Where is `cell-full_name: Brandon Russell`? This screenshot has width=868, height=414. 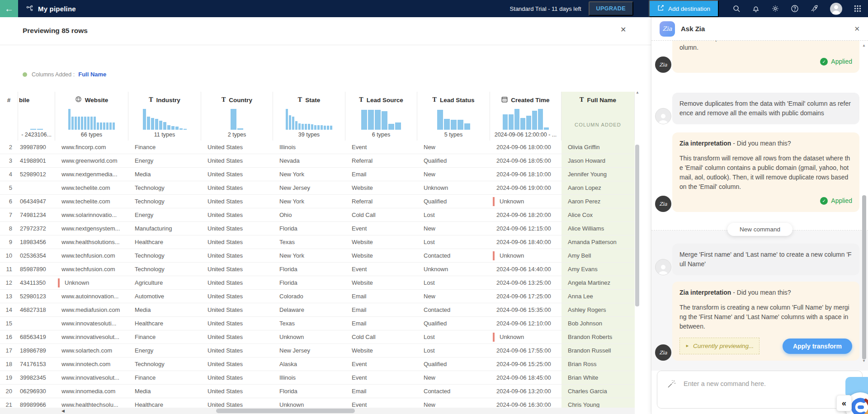
cell-full_name: Brandon Russell is located at coordinates (598, 351).